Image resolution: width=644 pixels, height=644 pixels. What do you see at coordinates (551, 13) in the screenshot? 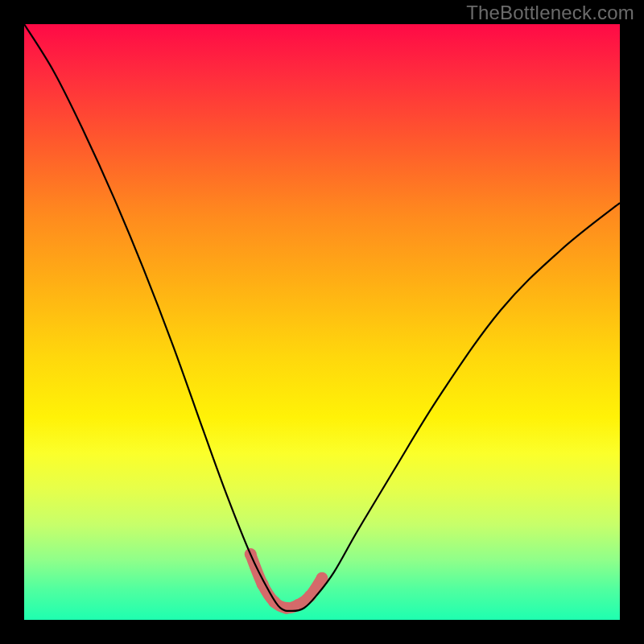
I see `watermark-text: TheBottleneck.com` at bounding box center [551, 13].